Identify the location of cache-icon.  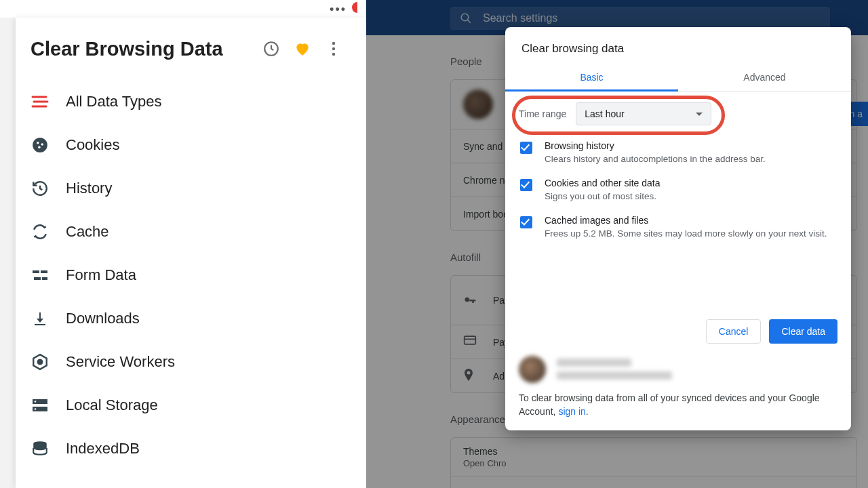
(40, 232).